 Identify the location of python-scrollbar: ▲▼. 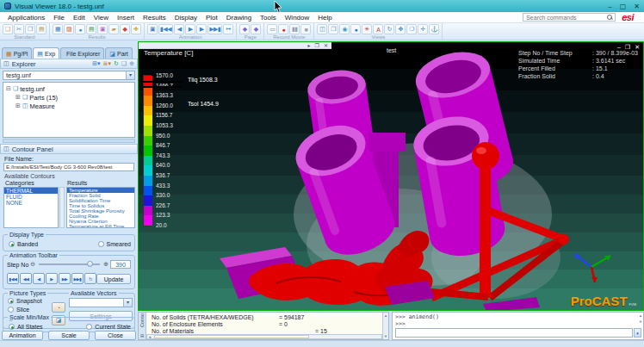
(641, 319).